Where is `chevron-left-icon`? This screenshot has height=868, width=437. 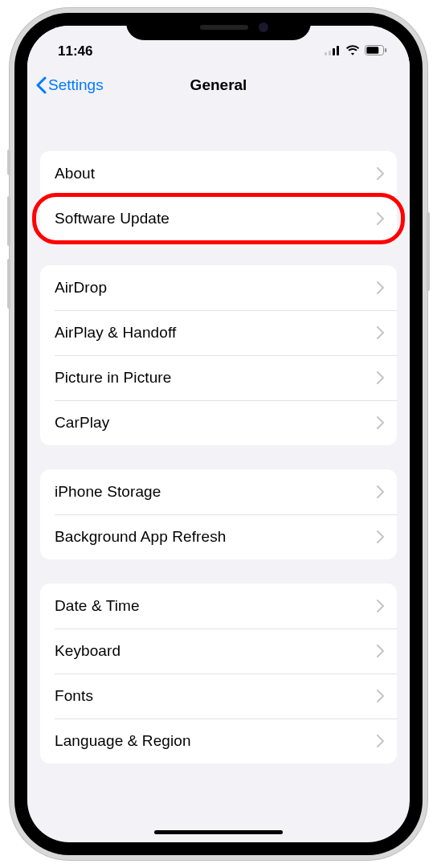 chevron-left-icon is located at coordinates (41, 85).